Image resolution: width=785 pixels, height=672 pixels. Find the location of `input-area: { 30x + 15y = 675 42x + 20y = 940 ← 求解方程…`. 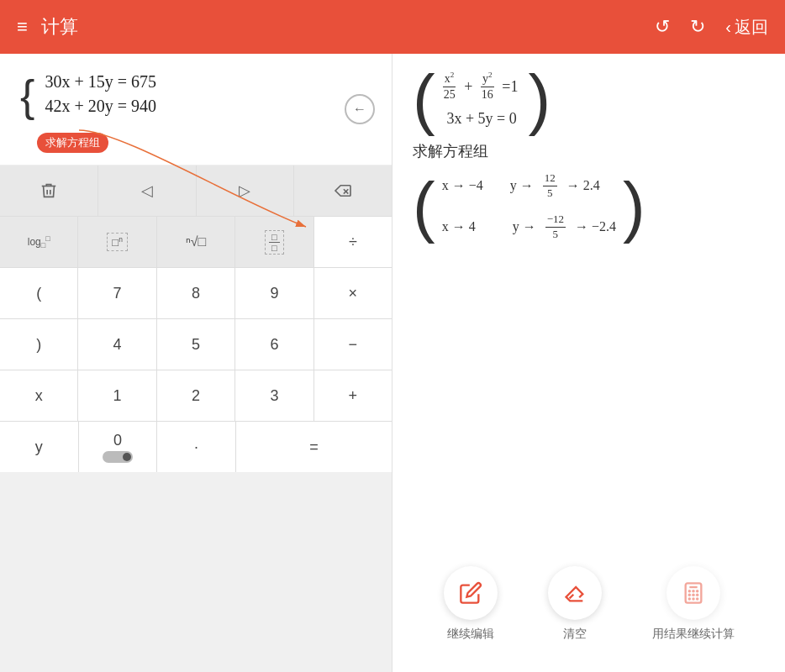

input-area: { 30x + 15y = 675 42x + 20y = 940 ← 求解方程… is located at coordinates (196, 109).